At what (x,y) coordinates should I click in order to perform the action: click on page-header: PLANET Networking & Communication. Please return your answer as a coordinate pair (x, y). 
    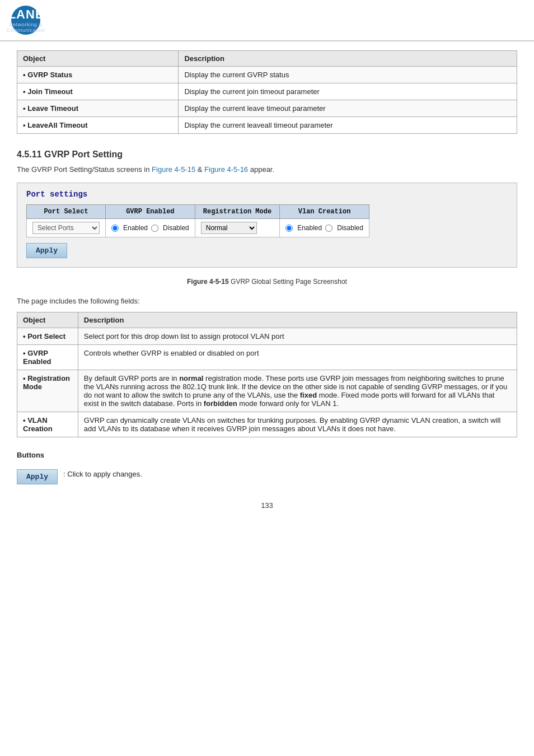
    Looking at the image, I should click on (267, 21).